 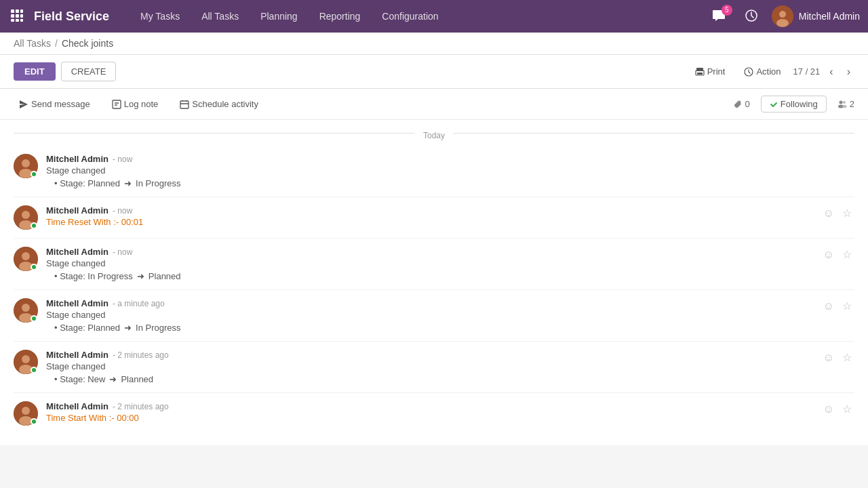 I want to click on grid-menu-icon, so click(x=17, y=16).